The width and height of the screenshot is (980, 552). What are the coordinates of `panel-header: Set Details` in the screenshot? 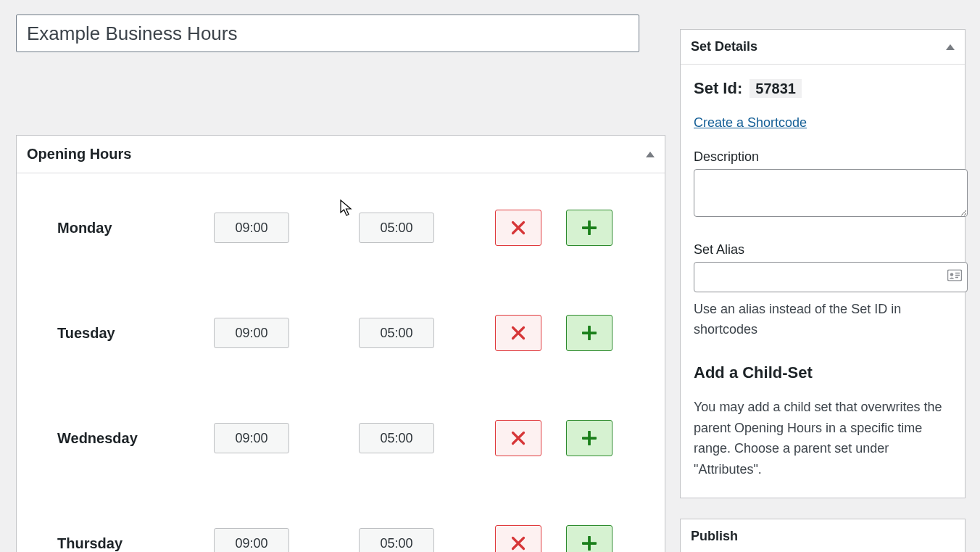 It's located at (823, 47).